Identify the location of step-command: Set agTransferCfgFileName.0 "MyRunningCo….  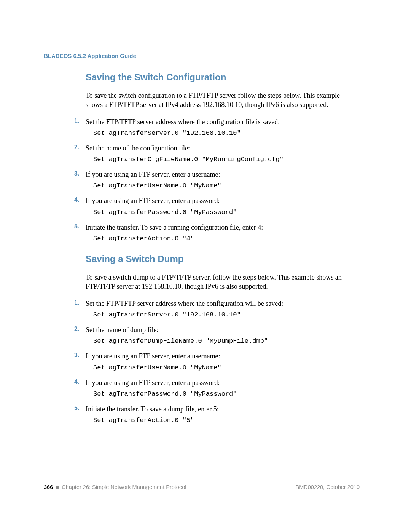
(225, 159).